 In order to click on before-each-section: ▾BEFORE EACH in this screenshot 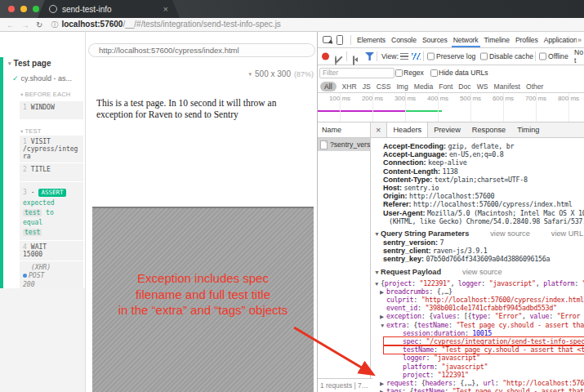, I will do `click(52, 95)`.